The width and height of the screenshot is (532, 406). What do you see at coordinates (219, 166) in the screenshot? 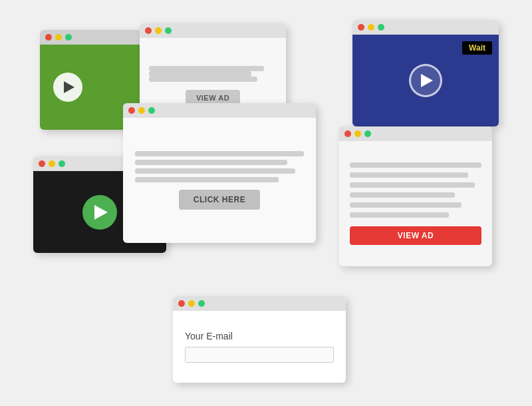
I see `center-lines` at bounding box center [219, 166].